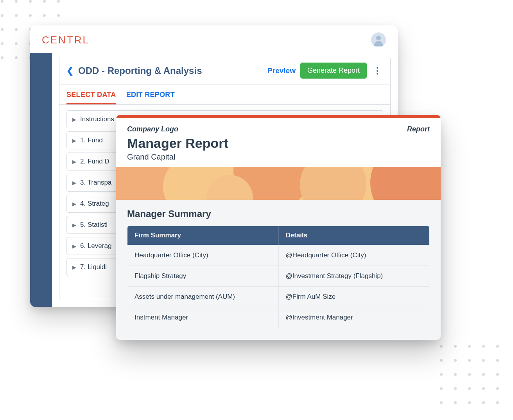  I want to click on cell-detail: @Headquarter Office (City), so click(354, 256).